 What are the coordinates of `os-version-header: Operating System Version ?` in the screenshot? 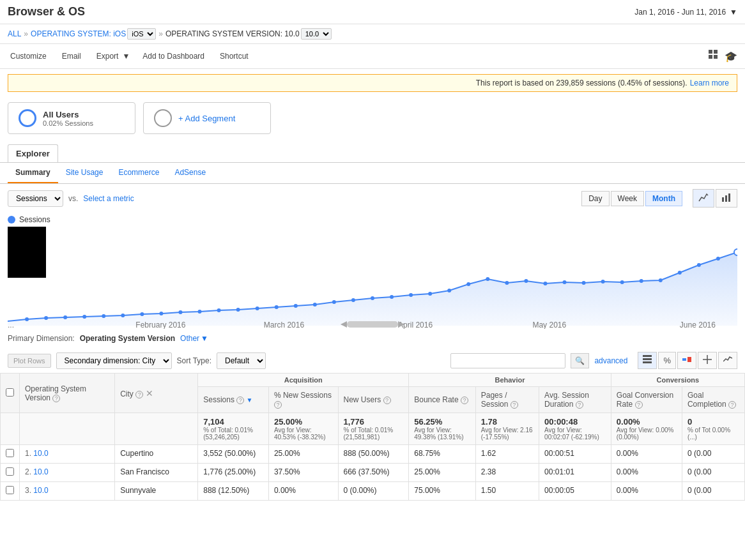 It's located at (68, 393).